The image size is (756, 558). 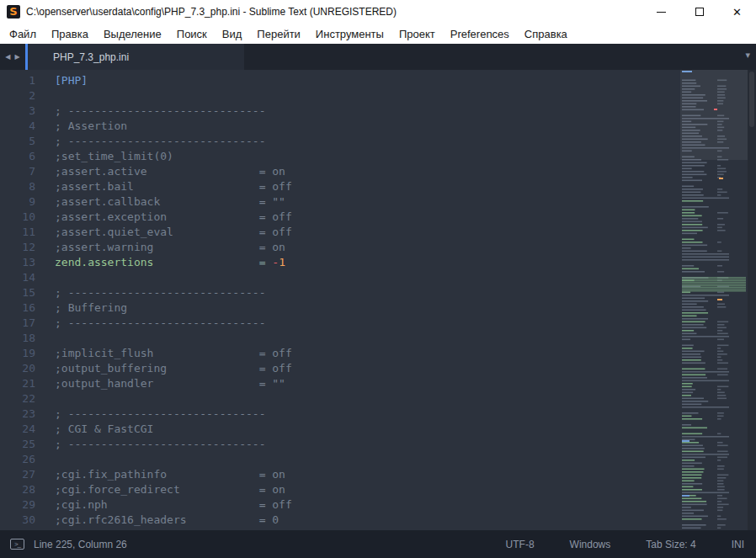 I want to click on code-line: 28;cgi.force_redirect = on, so click(x=378, y=490).